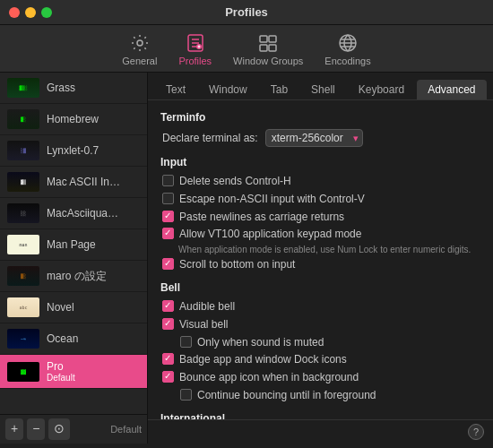  Describe the element at coordinates (321, 360) in the screenshot. I see `checkbox-badge-app: Badge app and window Dock icons` at that location.